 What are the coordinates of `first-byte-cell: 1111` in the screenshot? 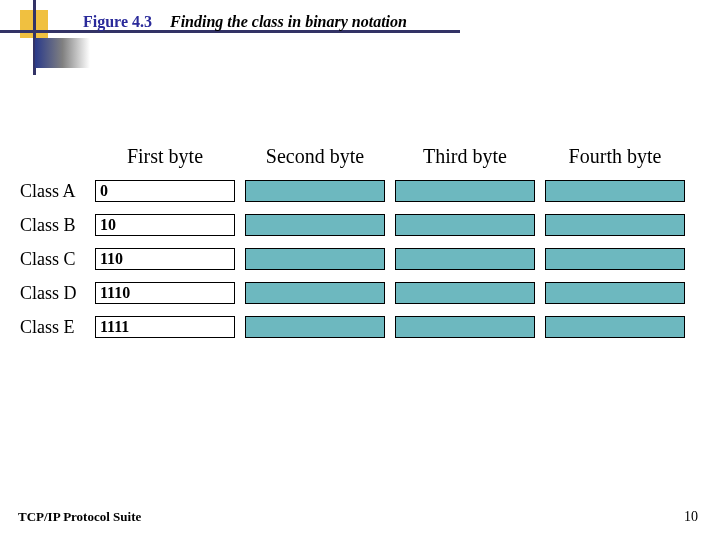 It's located at (165, 327).